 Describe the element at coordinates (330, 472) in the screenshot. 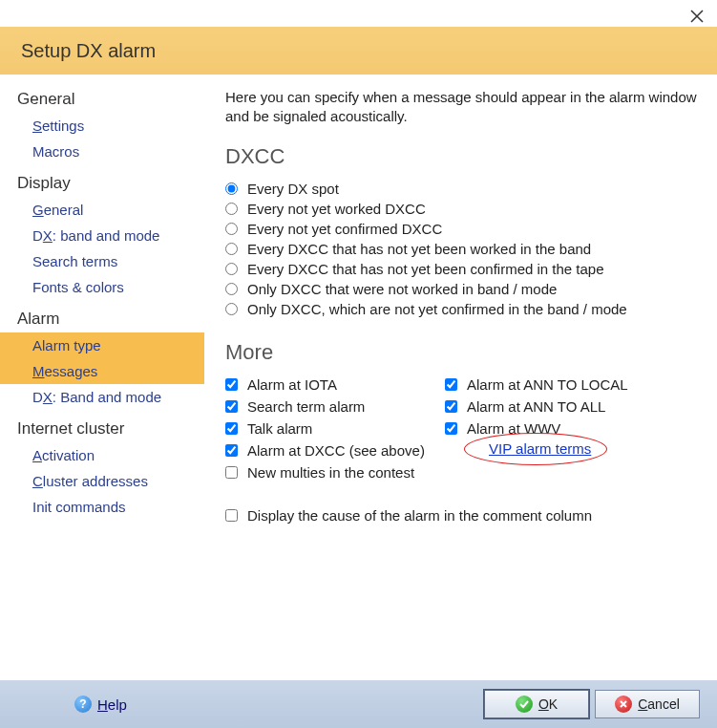

I see `more-new-multies-label: New multies in the contest` at that location.